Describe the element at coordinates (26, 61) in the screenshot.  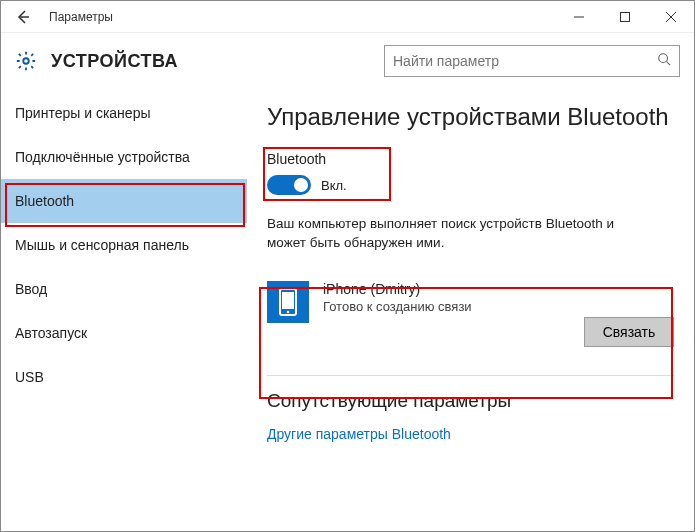
I see `gear-icon` at that location.